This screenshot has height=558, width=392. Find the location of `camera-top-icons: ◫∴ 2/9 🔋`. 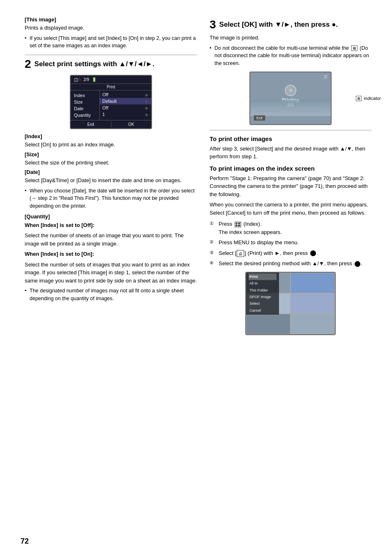

camera-top-icons: ◫∴ 2/9 🔋 is located at coordinates (85, 80).